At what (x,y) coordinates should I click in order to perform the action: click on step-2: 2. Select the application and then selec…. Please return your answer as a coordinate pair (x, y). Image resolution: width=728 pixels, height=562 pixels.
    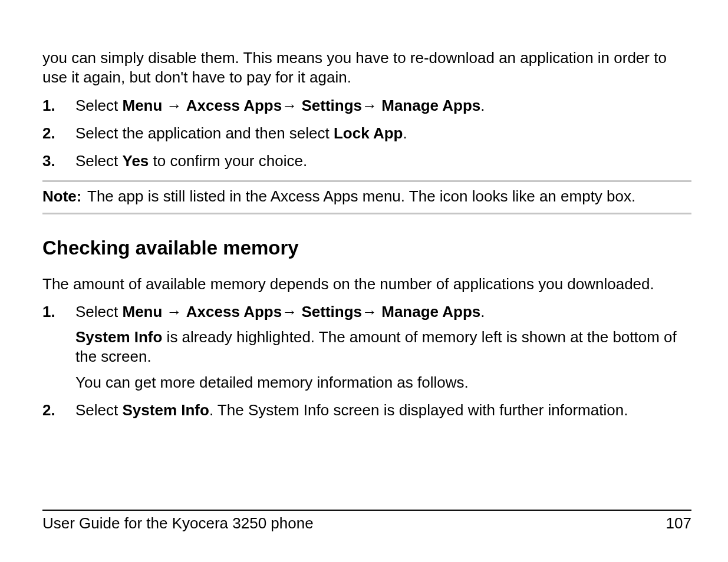
    Looking at the image, I should click on (367, 133).